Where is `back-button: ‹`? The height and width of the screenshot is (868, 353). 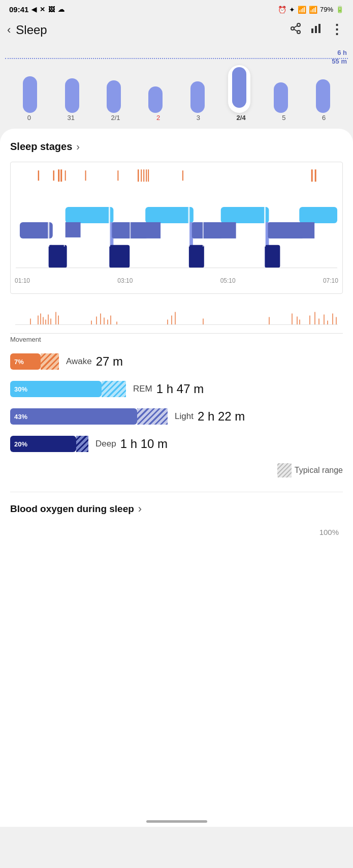
back-button: ‹ is located at coordinates (9, 30).